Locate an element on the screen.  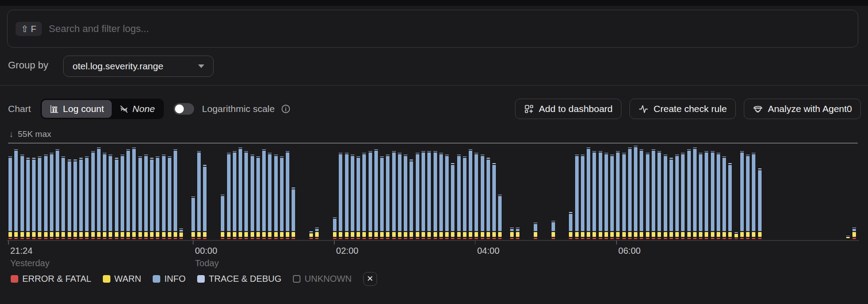
action-button-add-to-dashboard: Add to dashboard is located at coordinates (568, 109).